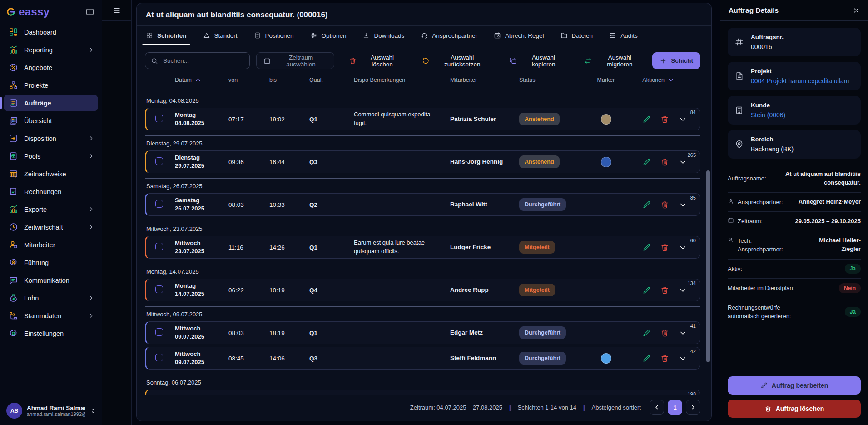 This screenshot has height=425, width=868. What do you see at coordinates (220, 35) in the screenshot?
I see `tab-standort: Standort` at bounding box center [220, 35].